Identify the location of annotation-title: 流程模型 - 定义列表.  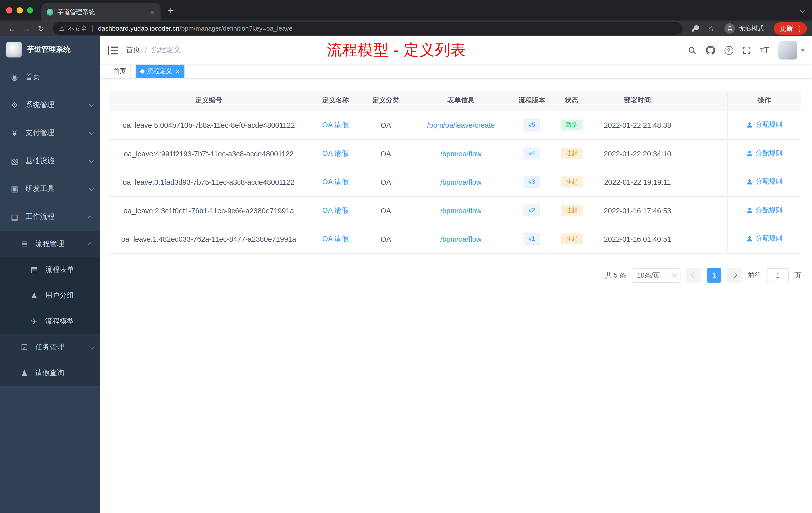
(396, 50).